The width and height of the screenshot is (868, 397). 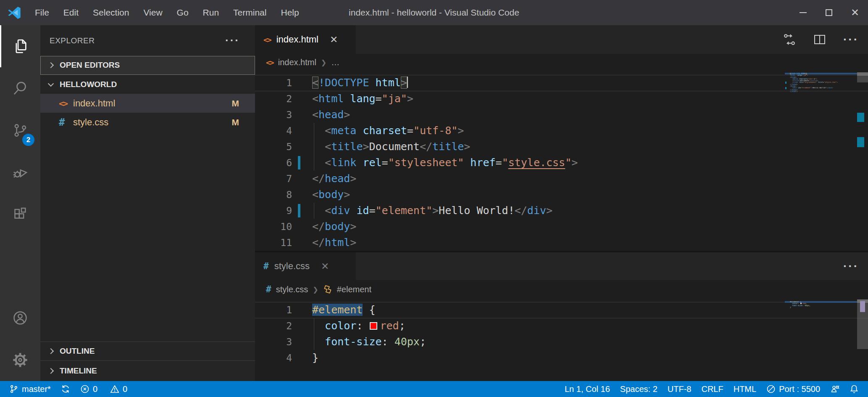 I want to click on close-button: ✕, so click(x=855, y=13).